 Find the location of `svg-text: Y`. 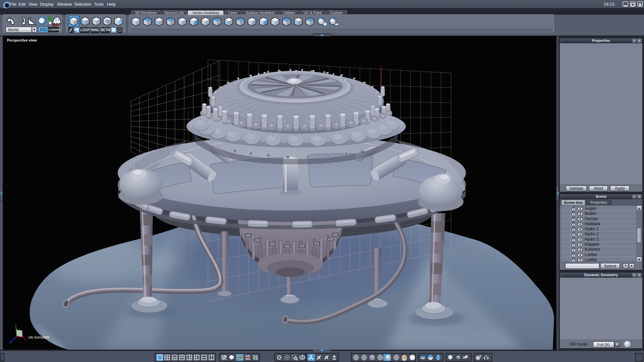

svg-text: Y is located at coordinates (16, 326).